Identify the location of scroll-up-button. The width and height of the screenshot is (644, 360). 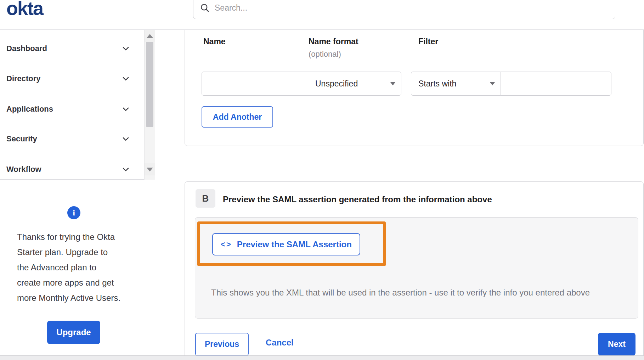
(149, 36).